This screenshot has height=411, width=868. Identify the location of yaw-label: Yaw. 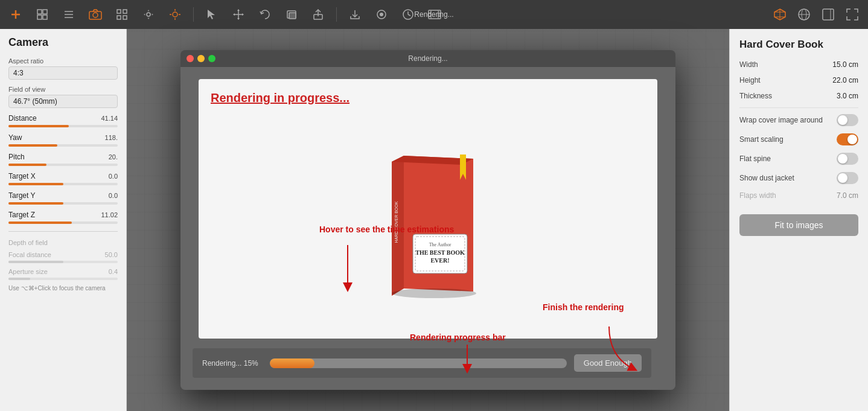
(15, 138).